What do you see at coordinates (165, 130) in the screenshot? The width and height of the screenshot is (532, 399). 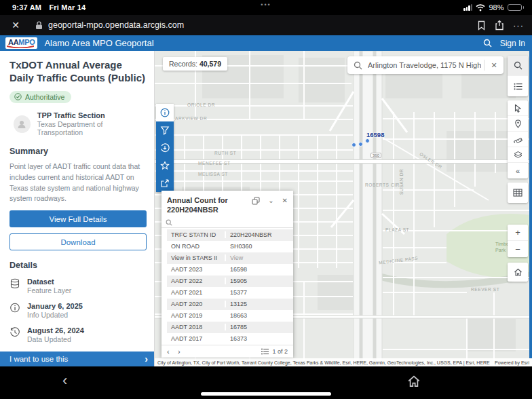 I see `filter-icon` at bounding box center [165, 130].